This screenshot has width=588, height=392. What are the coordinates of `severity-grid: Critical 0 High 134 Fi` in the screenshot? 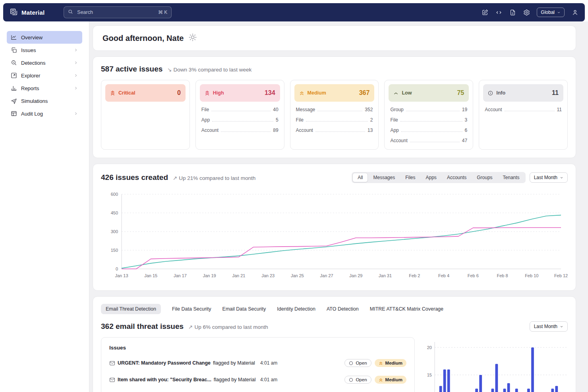 It's located at (335, 115).